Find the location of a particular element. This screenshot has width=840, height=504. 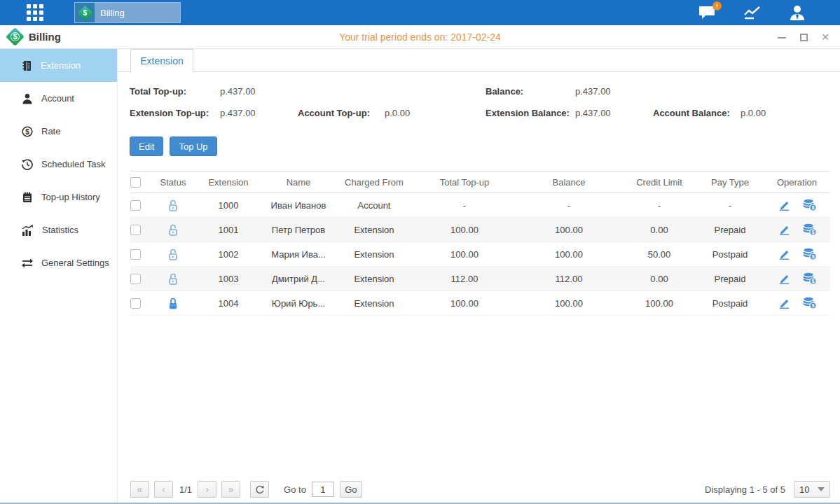

refresh-button is located at coordinates (259, 489).